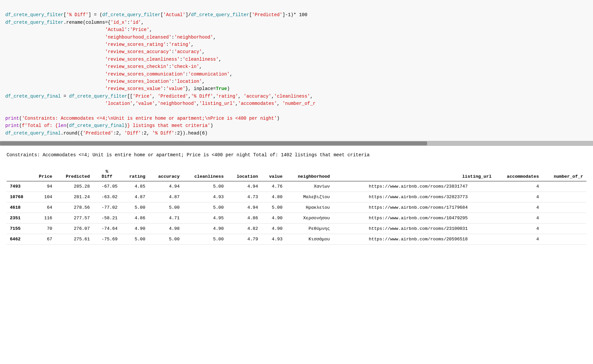 This screenshot has height=364, width=593. What do you see at coordinates (107, 174) in the screenshot?
I see `col-pct-diff: %Diff` at bounding box center [107, 174].